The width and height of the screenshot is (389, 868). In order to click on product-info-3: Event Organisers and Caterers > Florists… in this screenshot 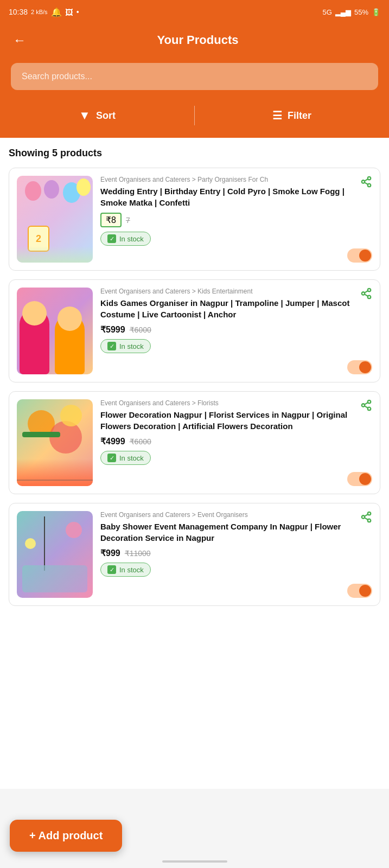, I will do `click(237, 443)`.